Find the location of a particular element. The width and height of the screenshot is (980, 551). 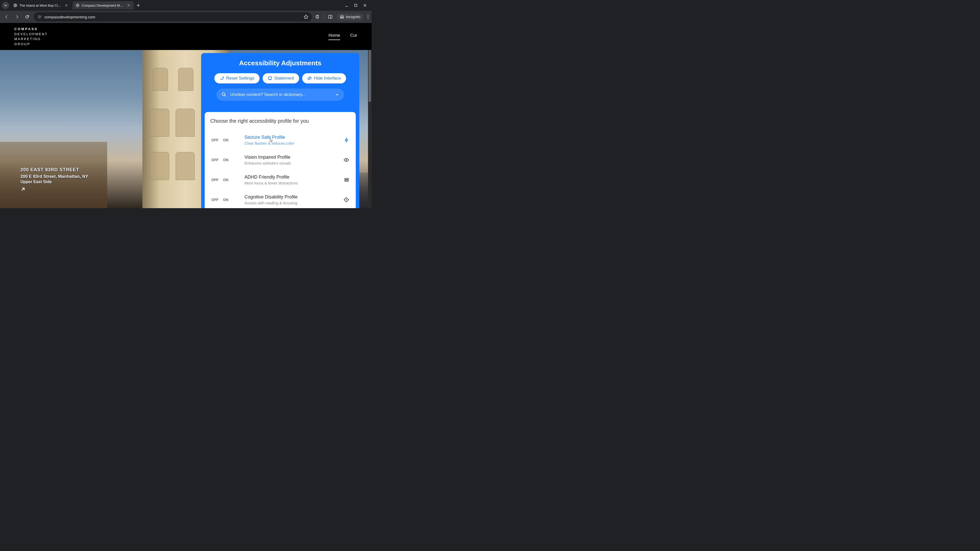

logo-line: MARKETING is located at coordinates (31, 39).